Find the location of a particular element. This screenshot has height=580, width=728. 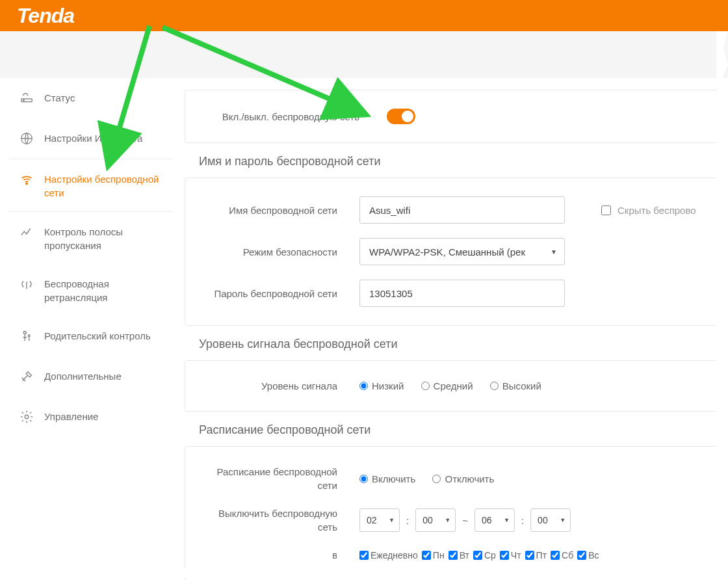

wifi-toggle-label: Вкл./выкл. беспроводную сеть is located at coordinates (280, 117).